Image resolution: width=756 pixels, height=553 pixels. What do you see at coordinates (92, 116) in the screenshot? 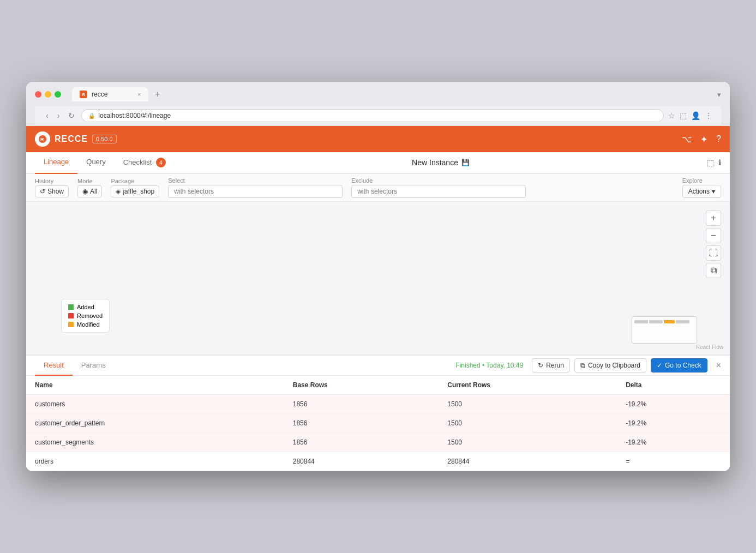
I see `lock-icon: 🔒` at bounding box center [92, 116].